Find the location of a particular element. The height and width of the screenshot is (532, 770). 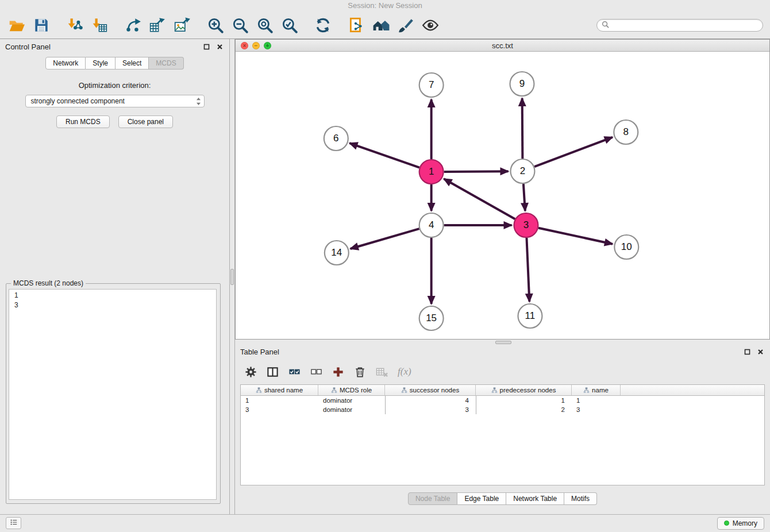

tab-network: Network is located at coordinates (66, 63).